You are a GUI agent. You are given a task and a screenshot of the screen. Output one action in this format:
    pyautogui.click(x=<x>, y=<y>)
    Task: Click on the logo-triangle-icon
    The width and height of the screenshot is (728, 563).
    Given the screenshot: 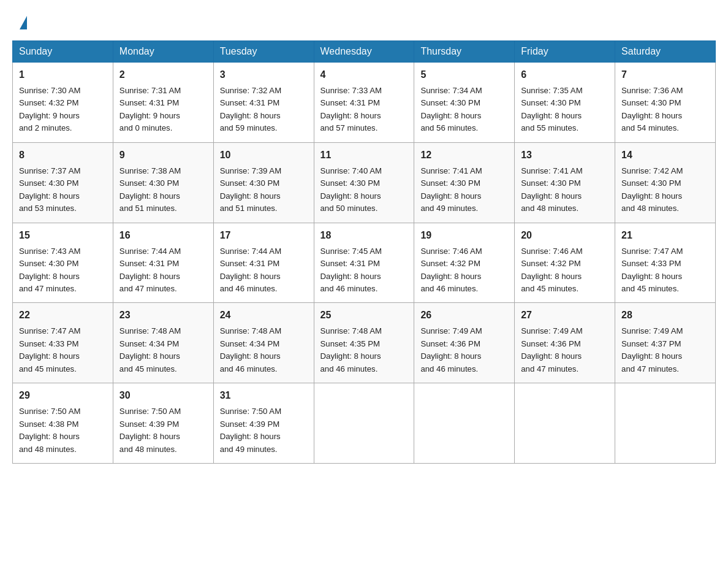 What is the action you would take?
    pyautogui.click(x=23, y=23)
    